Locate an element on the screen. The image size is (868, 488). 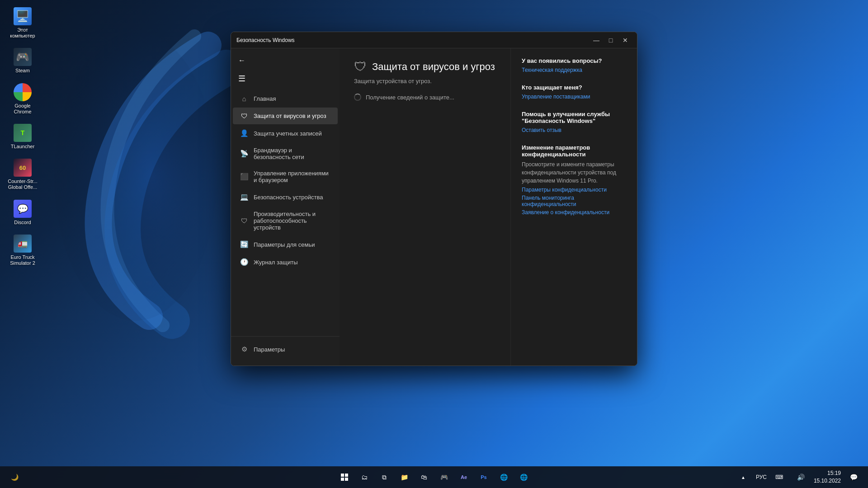
ets2-label: Euro Truck Simulator 2 is located at coordinates (23, 260).